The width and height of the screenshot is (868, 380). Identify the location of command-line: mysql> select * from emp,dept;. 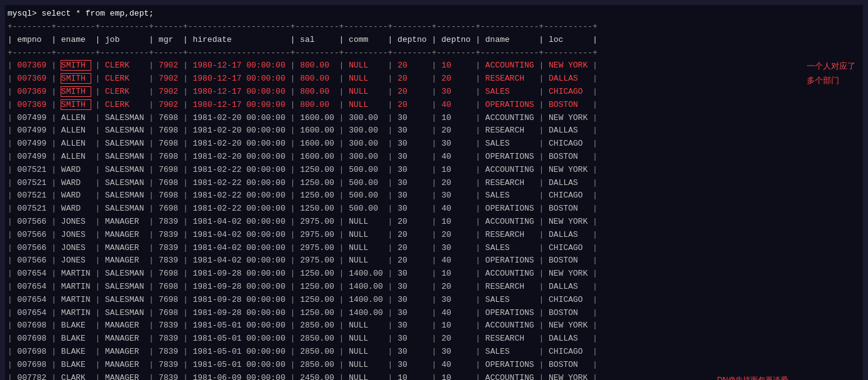
(434, 14).